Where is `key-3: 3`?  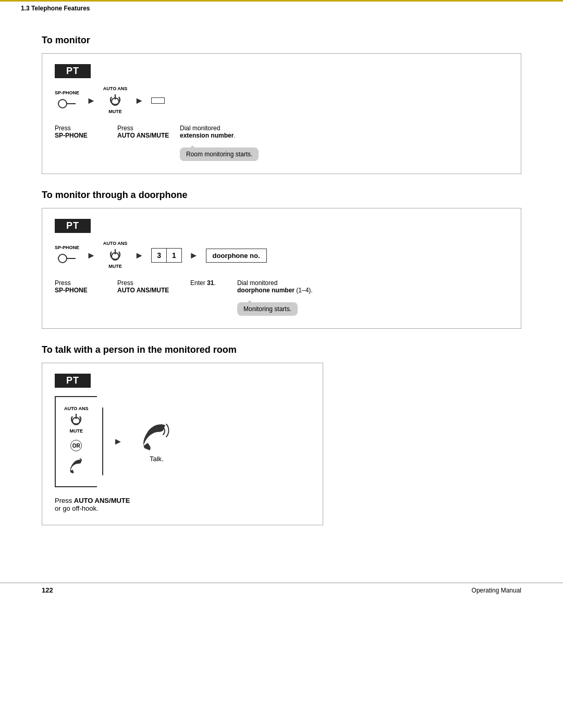 key-3: 3 is located at coordinates (158, 255).